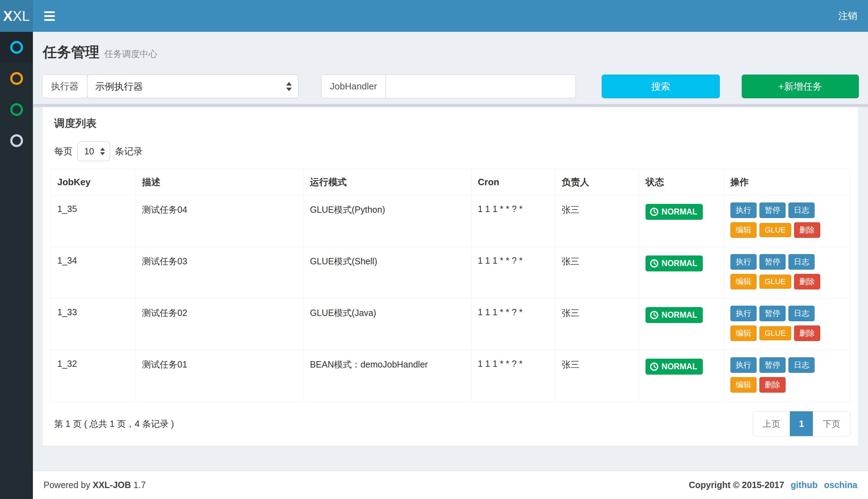 This screenshot has height=499, width=868. Describe the element at coordinates (451, 273) in the screenshot. I see `table-row: 1_34测试任务03GLUE模式(Shell)1 1 1 * * ? *张三NO…` at that location.